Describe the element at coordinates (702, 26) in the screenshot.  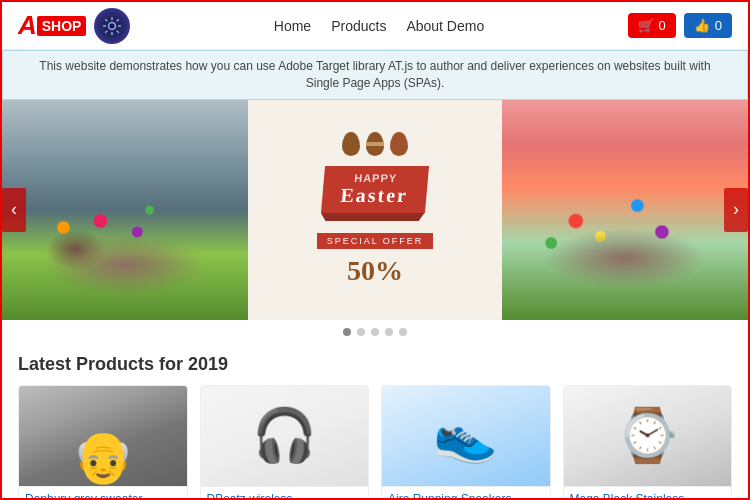
I see `likes-icon: 👍` at that location.